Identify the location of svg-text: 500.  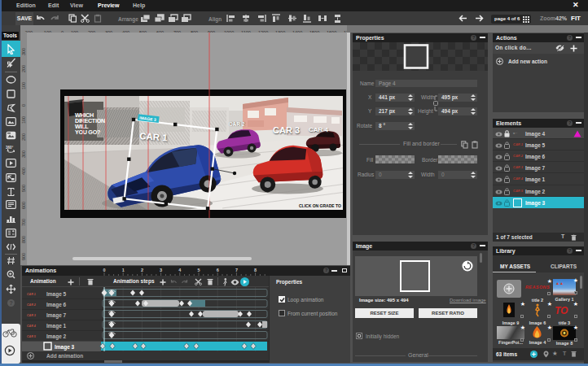
(24, 189).